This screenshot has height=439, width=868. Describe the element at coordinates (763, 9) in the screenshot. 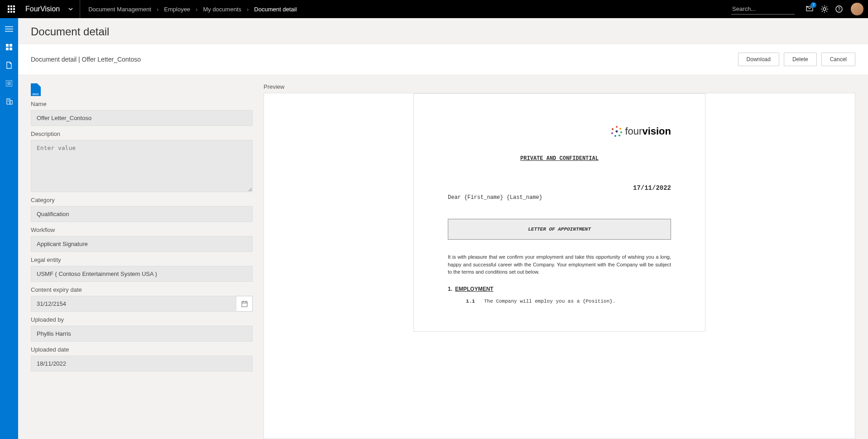

I see `search-container` at that location.